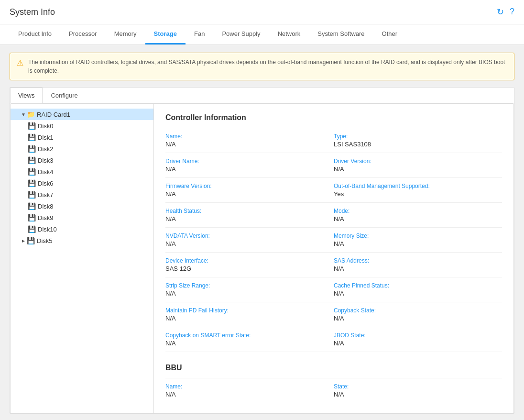  I want to click on tab-storage: Storage, so click(165, 34).